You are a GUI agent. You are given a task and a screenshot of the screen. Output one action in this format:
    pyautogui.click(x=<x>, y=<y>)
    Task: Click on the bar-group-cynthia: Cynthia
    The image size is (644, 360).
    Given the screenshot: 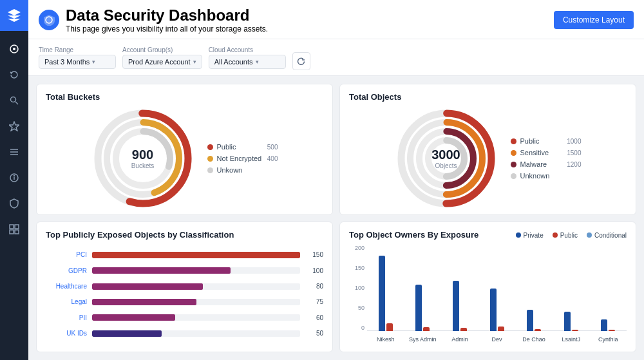 What is the action you would take?
    pyautogui.click(x=608, y=325)
    